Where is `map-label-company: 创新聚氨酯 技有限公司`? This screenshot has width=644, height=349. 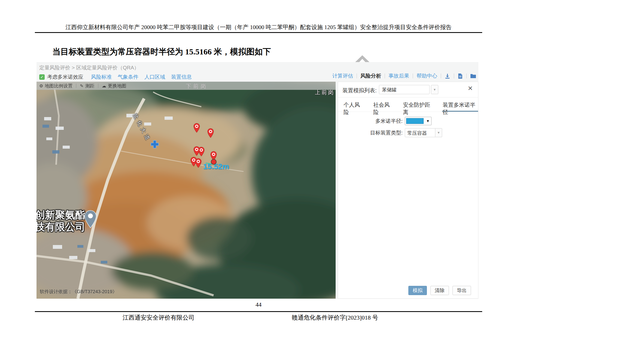 map-label-company: 创新聚氨酯 技有限公司 is located at coordinates (61, 221).